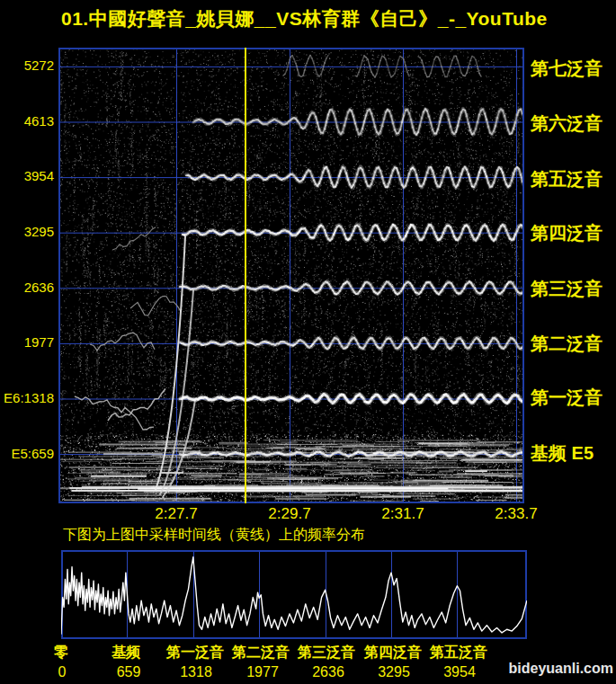 This screenshot has height=684, width=616. I want to click on freq-tick: 5272, so click(28, 65).